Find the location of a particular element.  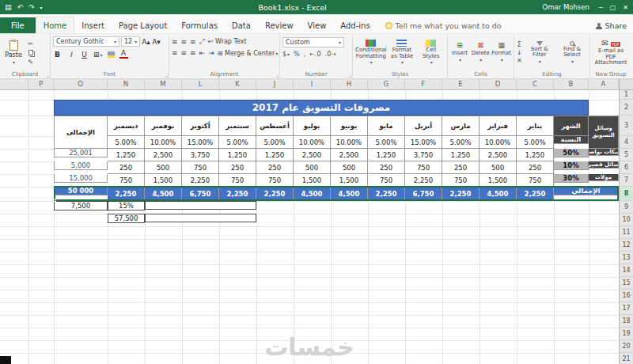

comma-style-icon: , is located at coordinates (305, 54).